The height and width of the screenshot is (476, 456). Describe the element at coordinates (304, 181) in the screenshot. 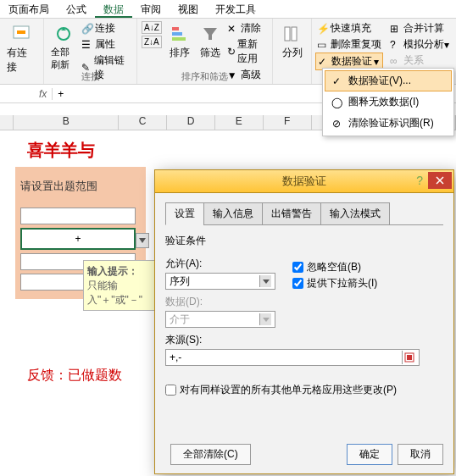

I see `dialog-titlebar: 数据验证 ?` at that location.